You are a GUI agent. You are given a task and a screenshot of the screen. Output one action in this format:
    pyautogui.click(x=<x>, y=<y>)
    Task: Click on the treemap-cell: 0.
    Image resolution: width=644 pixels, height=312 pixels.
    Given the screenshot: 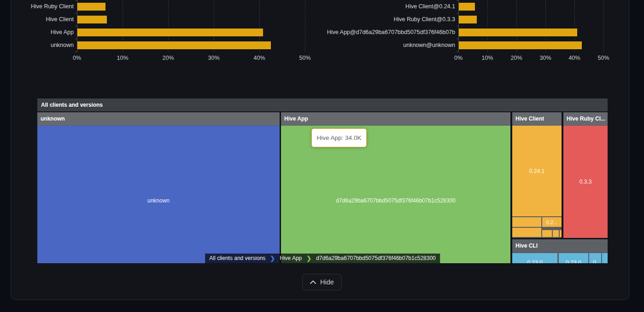 What is the action you would take?
    pyautogui.click(x=595, y=258)
    